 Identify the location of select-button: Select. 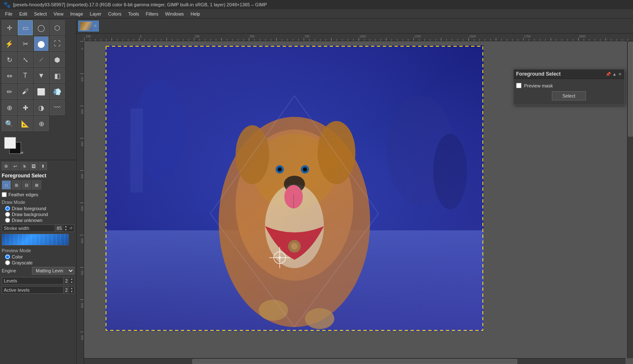
(569, 96).